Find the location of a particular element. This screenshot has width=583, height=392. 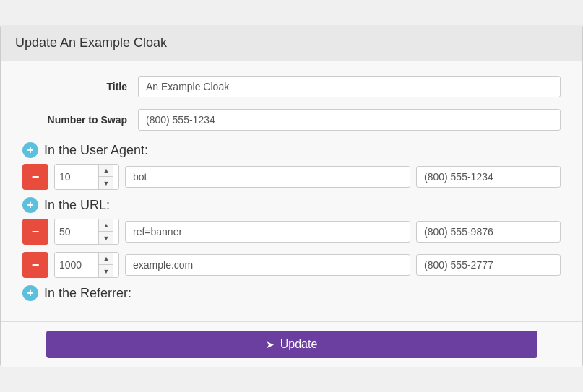

url-section-header: + In the URL: is located at coordinates (292, 205).